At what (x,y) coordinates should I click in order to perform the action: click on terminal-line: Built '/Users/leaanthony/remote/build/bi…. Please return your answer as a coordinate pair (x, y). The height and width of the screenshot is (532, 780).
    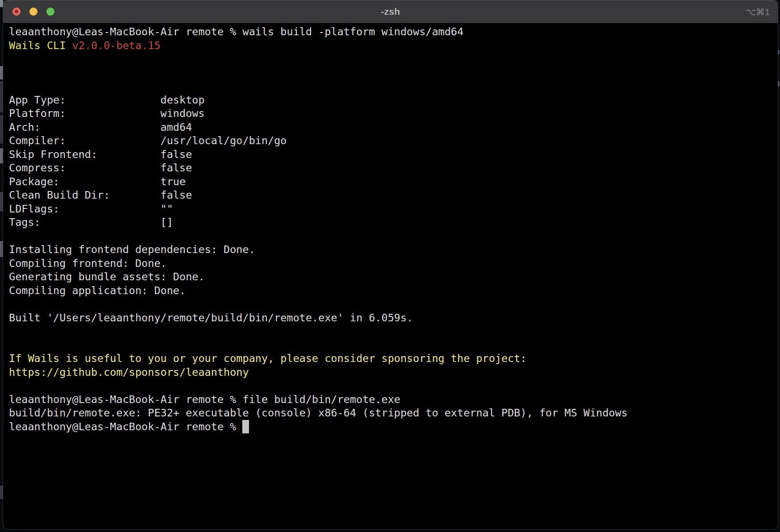
    Looking at the image, I should click on (391, 318).